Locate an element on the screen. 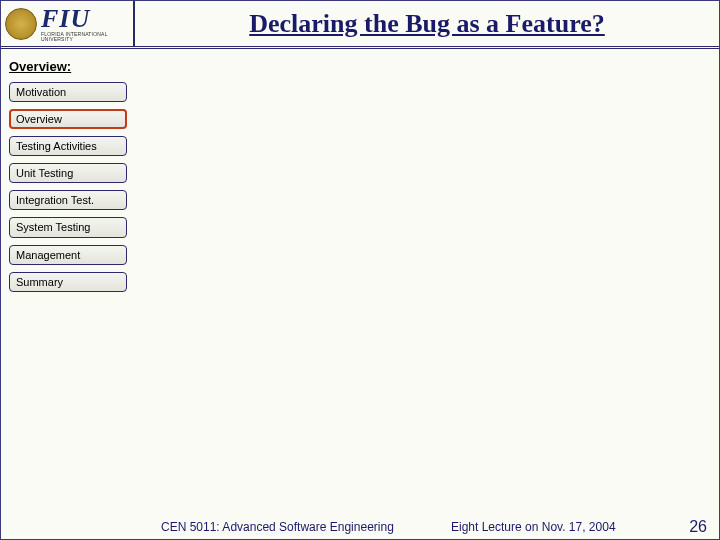  slide-title: Declaring the Bug as a Feature? is located at coordinates (427, 24).